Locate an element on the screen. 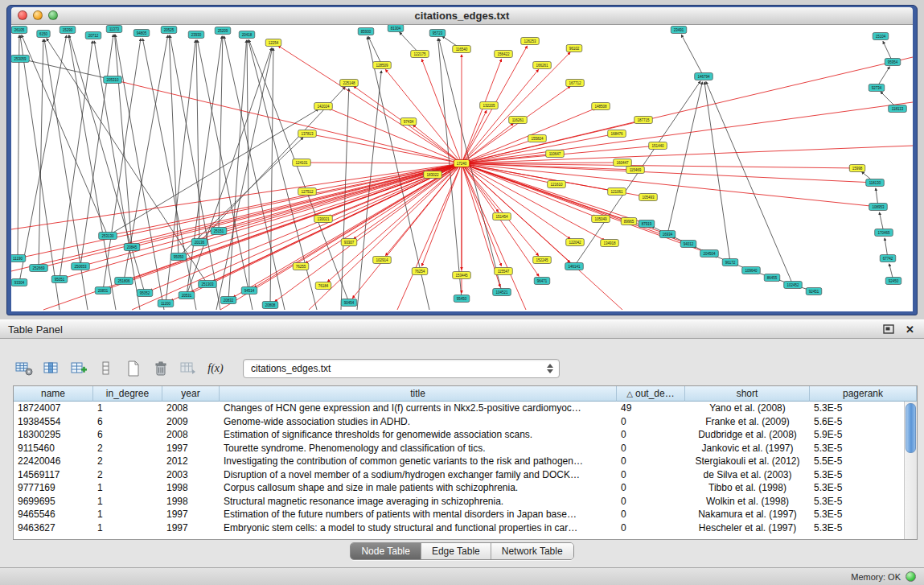 This screenshot has height=585, width=924. graph-node: 89965 is located at coordinates (629, 222).